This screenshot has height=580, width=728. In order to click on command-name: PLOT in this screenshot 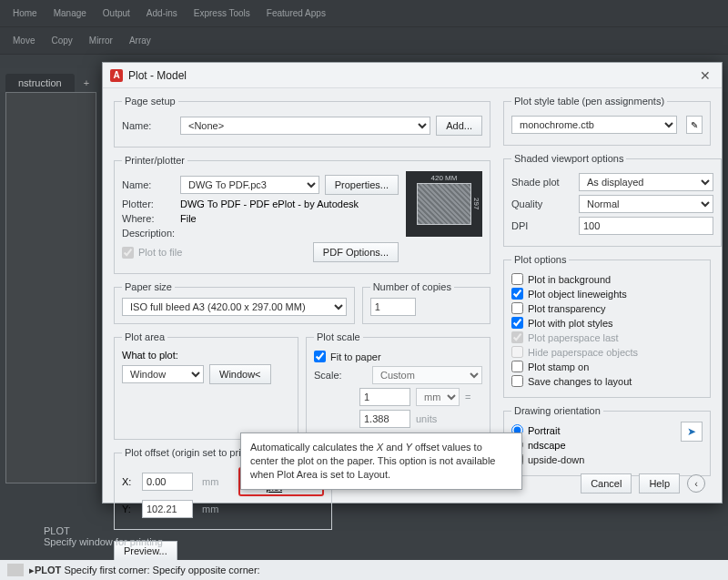, I will do `click(47, 570)`.